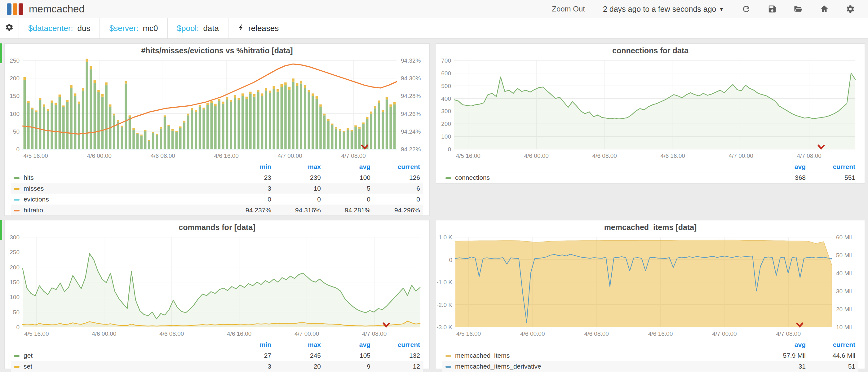 Image resolution: width=868 pixels, height=372 pixels. I want to click on panel-title: connections for data, so click(650, 51).